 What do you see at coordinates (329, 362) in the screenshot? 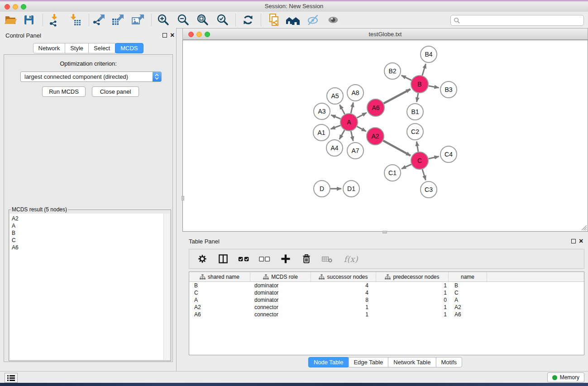
I see `tab-node-table: Node Table` at bounding box center [329, 362].